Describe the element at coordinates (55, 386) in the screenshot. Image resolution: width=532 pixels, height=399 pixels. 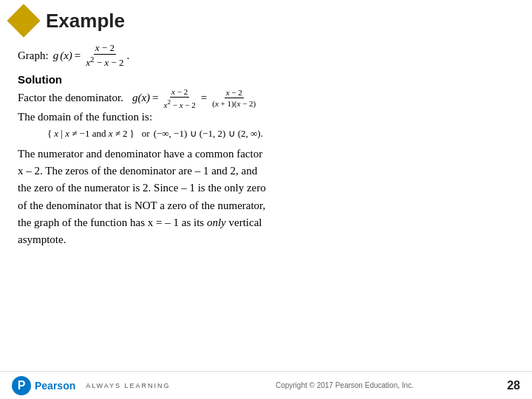
I see `pearson-name: Pearson` at that location.